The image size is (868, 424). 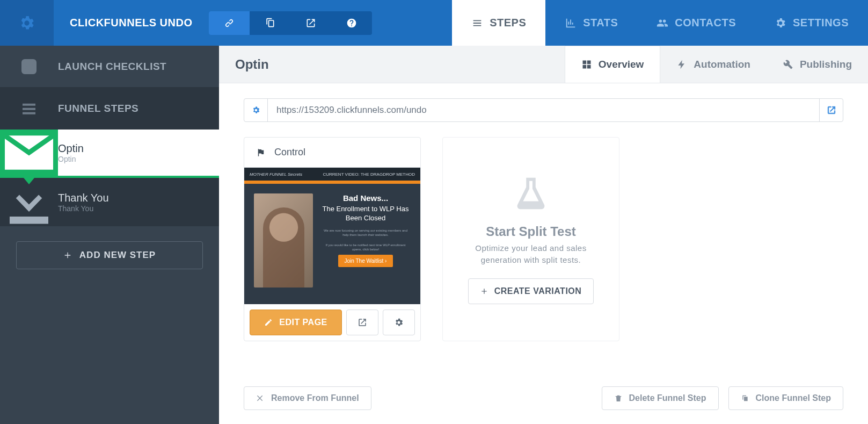 I want to click on x-icon, so click(x=260, y=398).